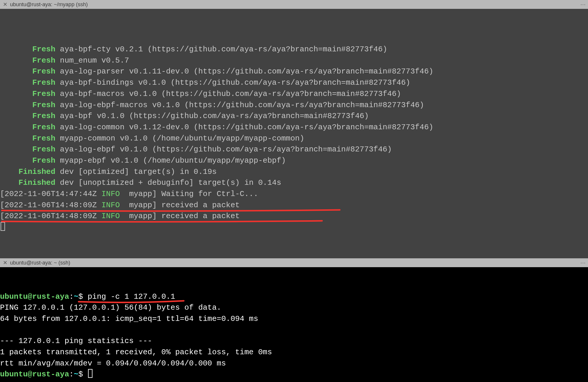  Describe the element at coordinates (294, 72) in the screenshot. I see `cargo-fresh-line: Fresh aya-log-parser v0.1.11-dev.0 (http…` at that location.